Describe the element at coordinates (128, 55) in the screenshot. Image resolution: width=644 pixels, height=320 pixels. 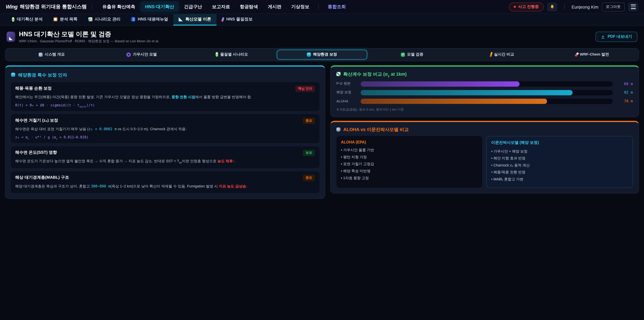
I see `cyclone-icon` at that location.